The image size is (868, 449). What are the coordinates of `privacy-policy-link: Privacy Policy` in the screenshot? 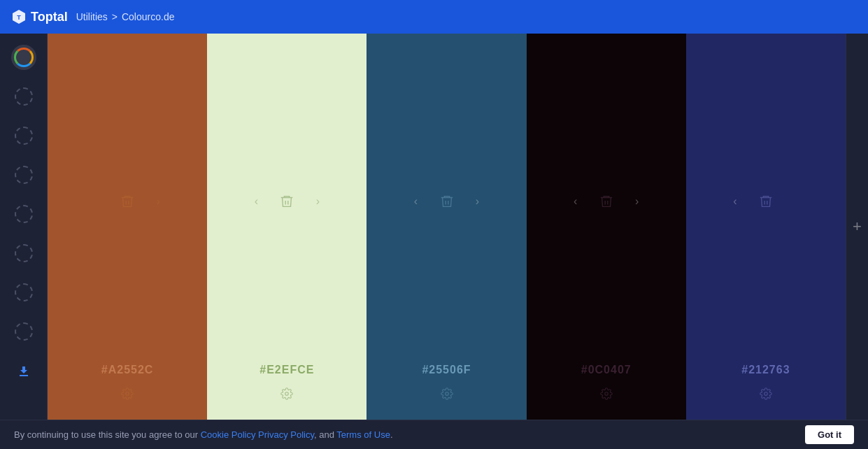 It's located at (286, 435).